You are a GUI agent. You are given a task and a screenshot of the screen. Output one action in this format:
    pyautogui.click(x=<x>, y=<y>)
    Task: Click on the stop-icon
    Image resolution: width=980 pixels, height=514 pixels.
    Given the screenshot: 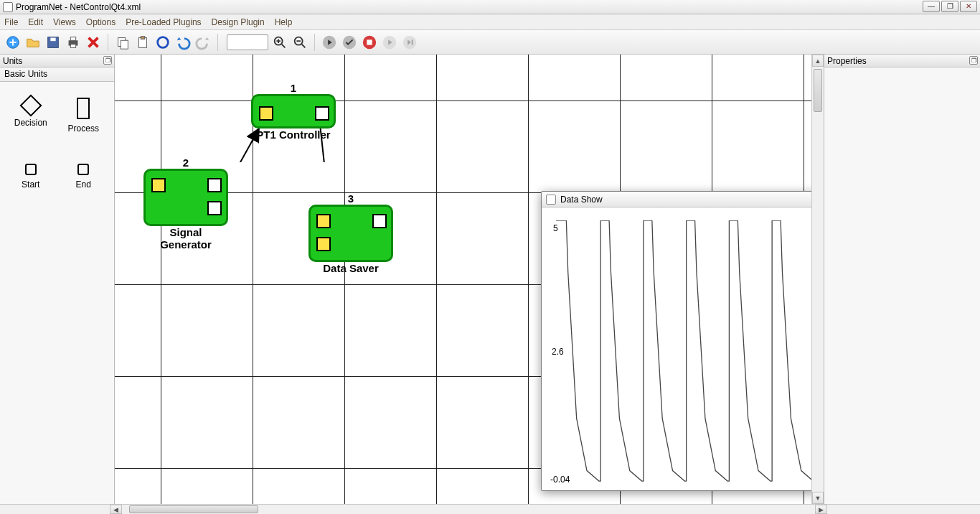 What is the action you would take?
    pyautogui.click(x=369, y=42)
    